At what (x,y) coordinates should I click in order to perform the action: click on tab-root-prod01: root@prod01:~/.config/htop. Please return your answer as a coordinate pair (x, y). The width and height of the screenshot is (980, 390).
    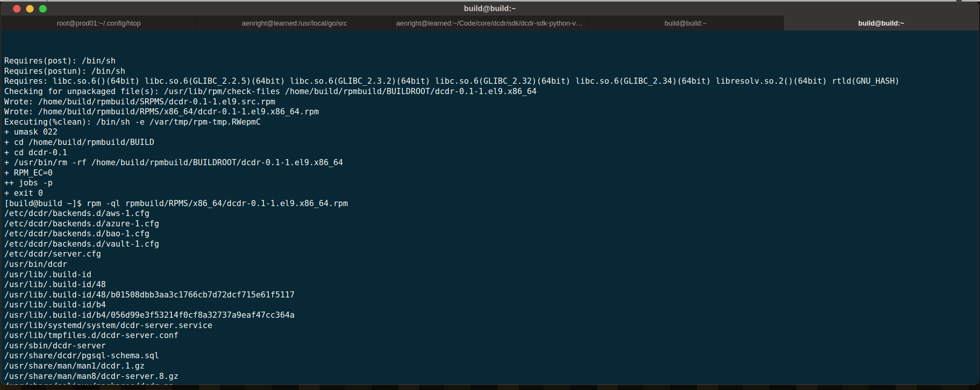
    Looking at the image, I should click on (99, 23).